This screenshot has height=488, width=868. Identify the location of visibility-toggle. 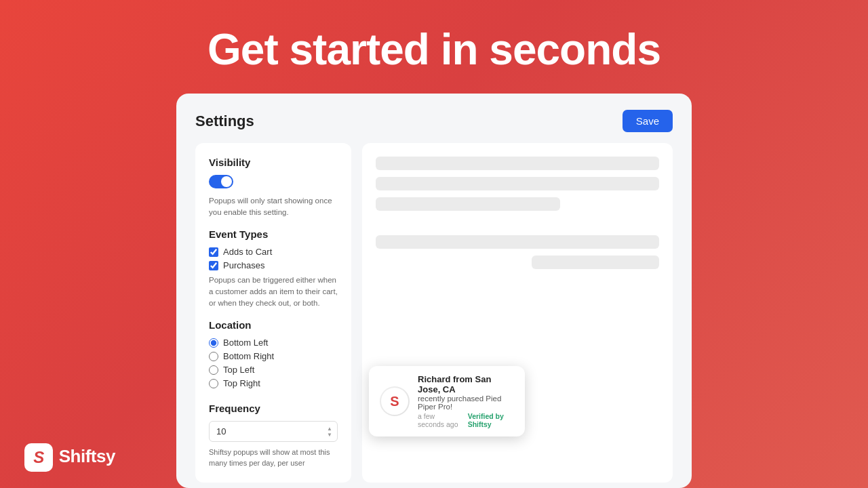
(221, 182).